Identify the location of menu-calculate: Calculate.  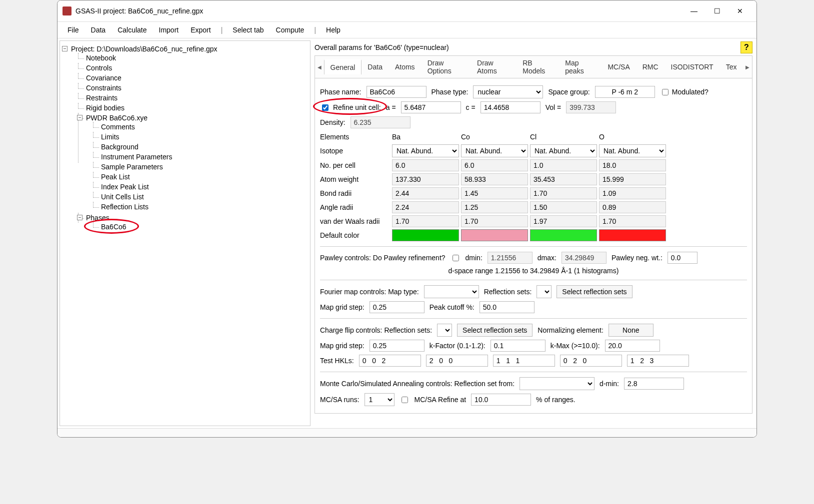
(132, 30).